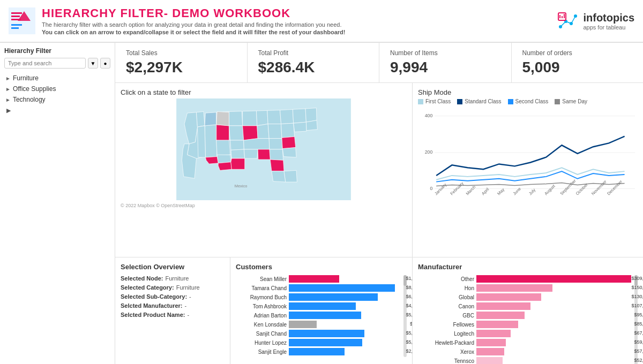  What do you see at coordinates (251, 133) in the screenshot?
I see `state-il` at bounding box center [251, 133].